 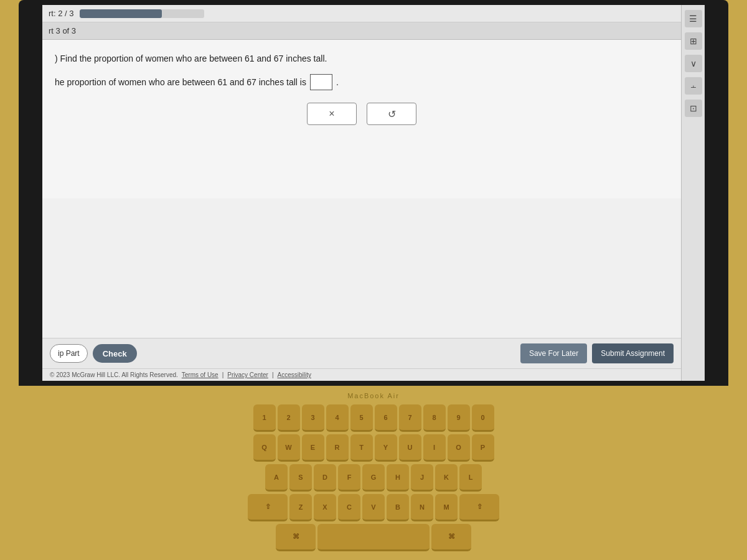 What do you see at coordinates (374, 478) in the screenshot?
I see `keyboard-row-3: A S D F G H J K L` at bounding box center [374, 478].